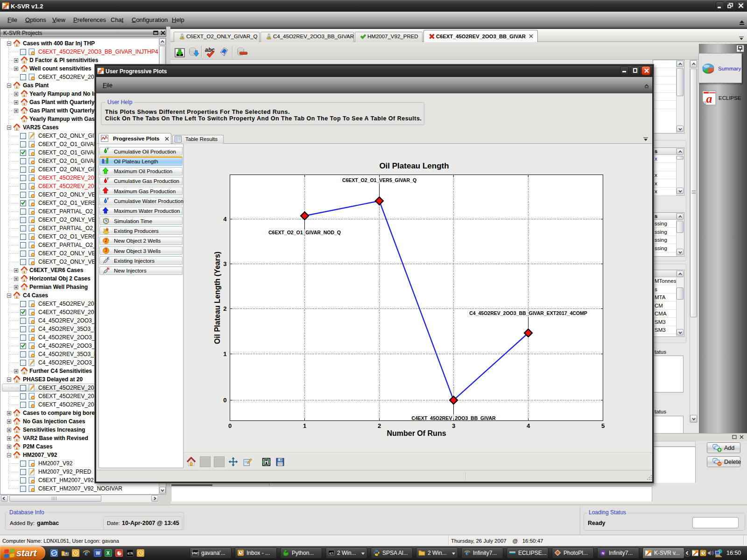 The width and height of the screenshot is (747, 560). I want to click on svg-text: O, so click(108, 259).